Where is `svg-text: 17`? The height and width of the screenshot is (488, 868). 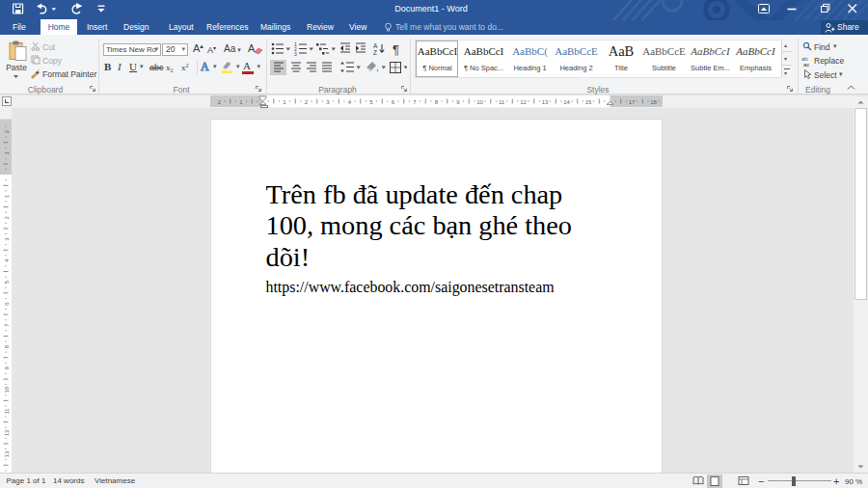 svg-text: 17 is located at coordinates (633, 102).